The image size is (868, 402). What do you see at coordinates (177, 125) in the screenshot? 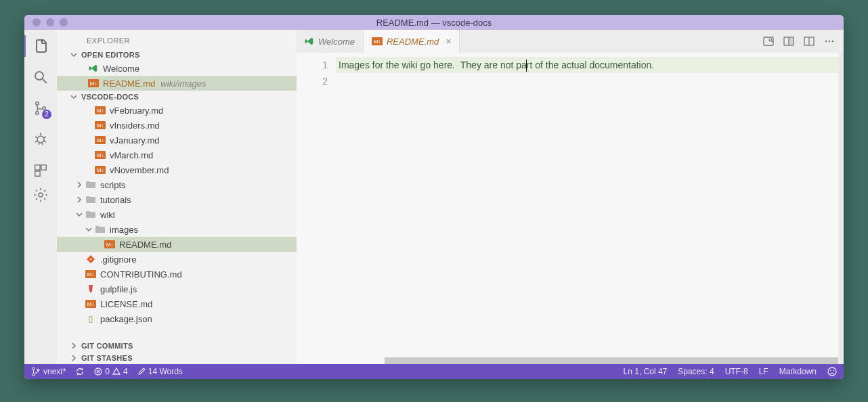
I see `file-item: M↓vInsiders.md` at bounding box center [177, 125].